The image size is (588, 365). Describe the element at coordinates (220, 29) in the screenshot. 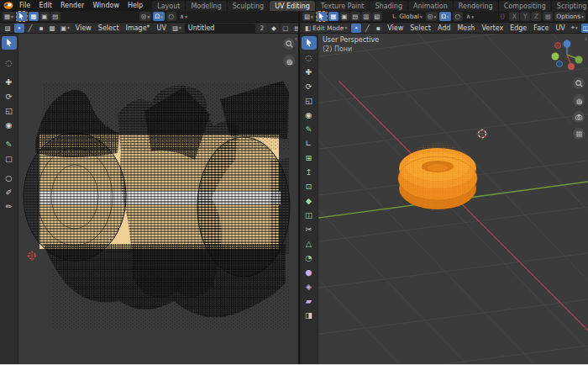

I see `image-name-field: Untitled` at that location.